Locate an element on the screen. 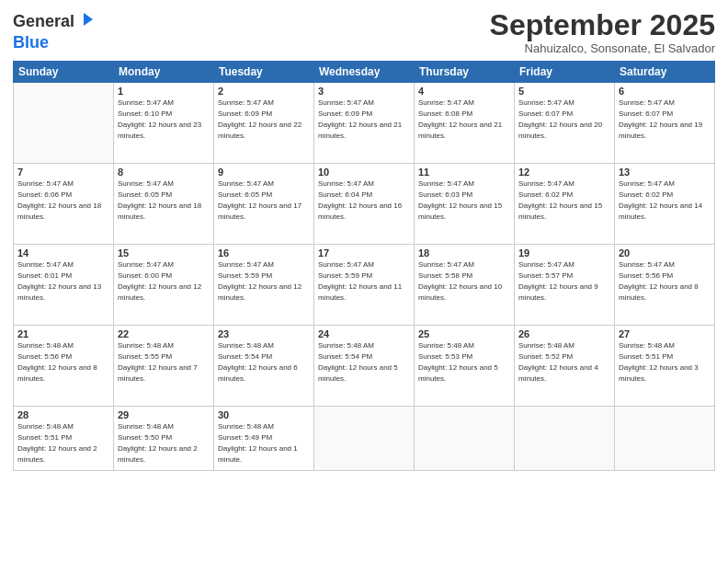 The width and height of the screenshot is (728, 563). date-number: 9 is located at coordinates (264, 172).